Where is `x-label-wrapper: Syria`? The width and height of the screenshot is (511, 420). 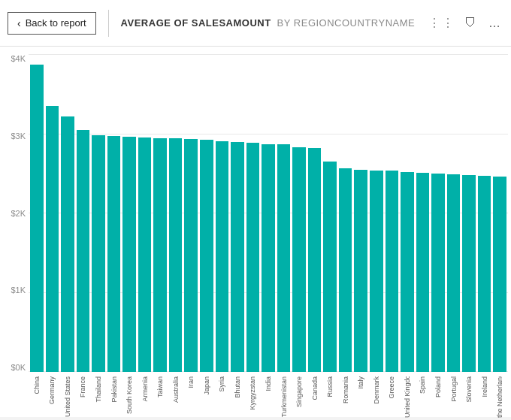 x-label-wrapper: Syria is located at coordinates (222, 385).